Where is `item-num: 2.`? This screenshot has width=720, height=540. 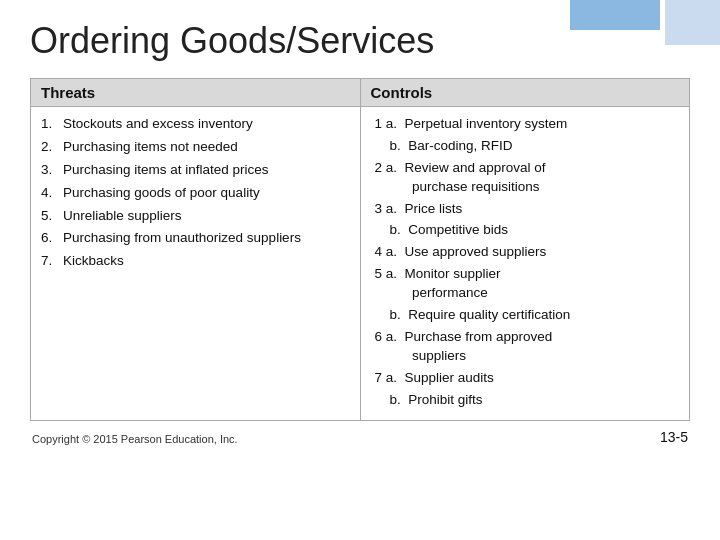 item-num: 2. is located at coordinates (52, 148).